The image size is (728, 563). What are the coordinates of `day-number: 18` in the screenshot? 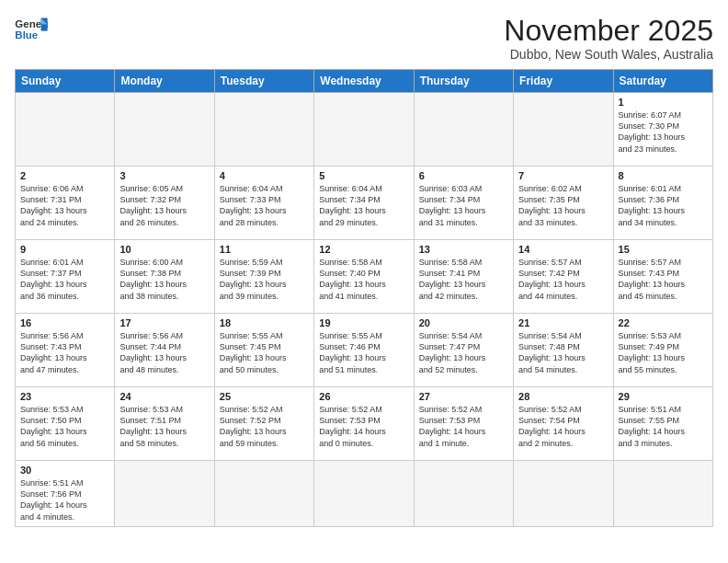 It's located at (265, 323).